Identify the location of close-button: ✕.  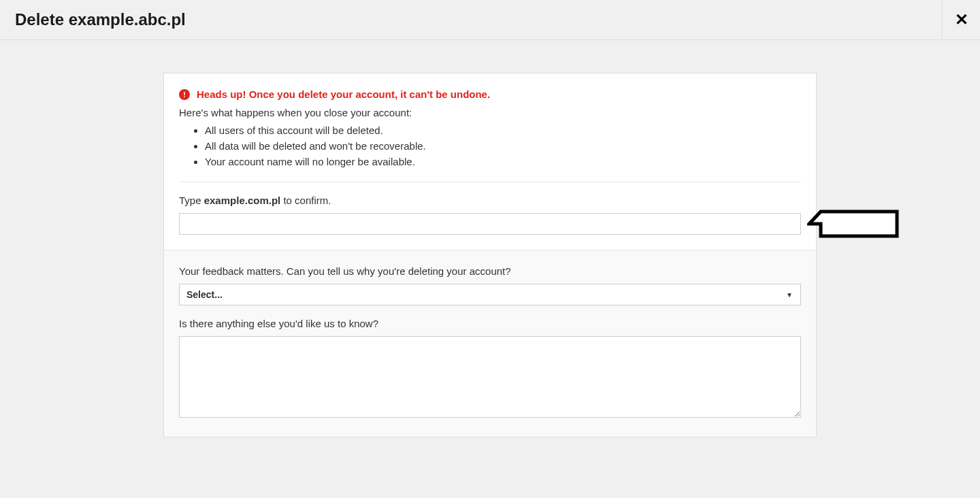
(961, 20).